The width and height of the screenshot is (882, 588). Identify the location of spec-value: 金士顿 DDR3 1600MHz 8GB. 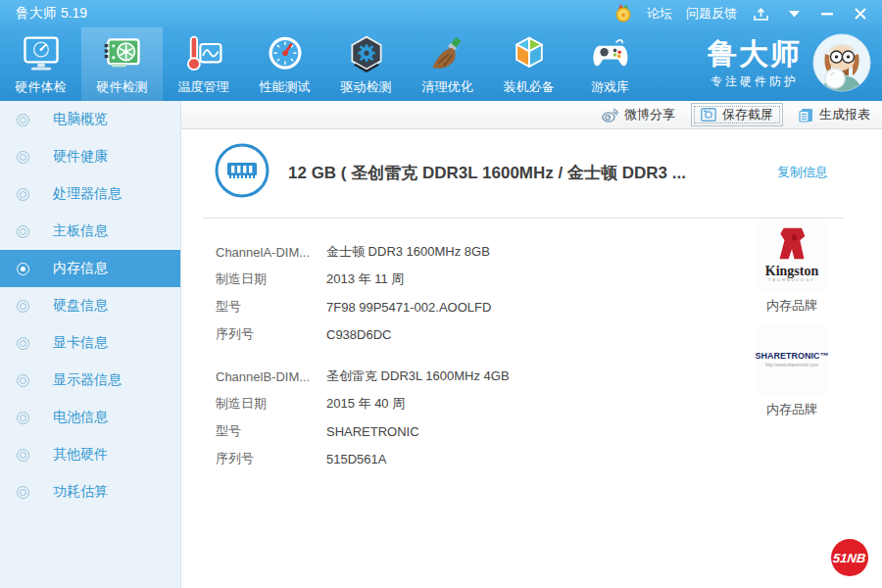
(408, 252).